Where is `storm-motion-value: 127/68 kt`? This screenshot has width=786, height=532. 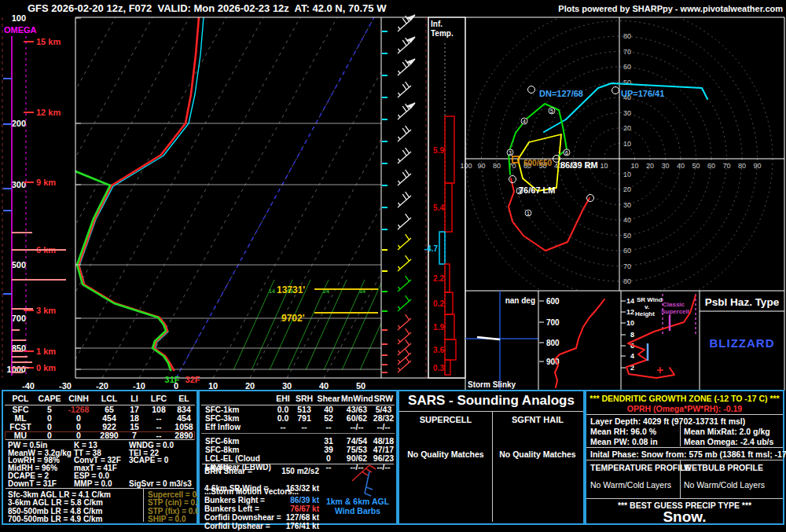 storm-motion-value: 127/68 kt is located at coordinates (291, 517).